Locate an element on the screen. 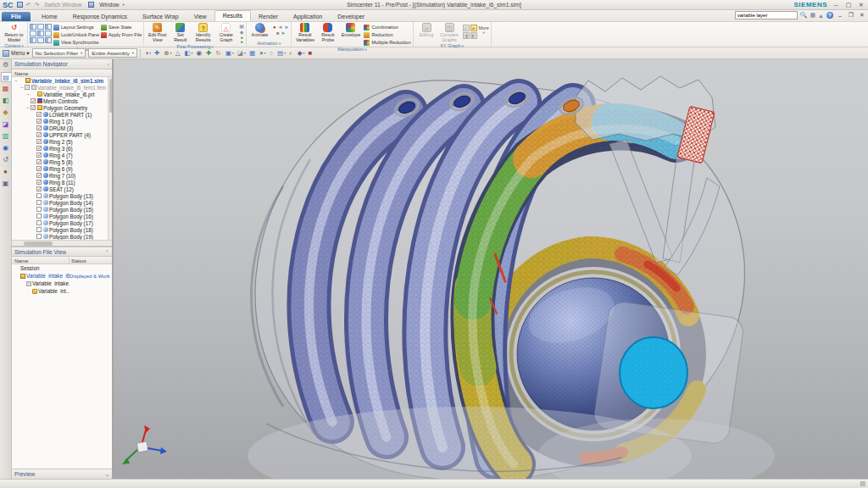 Image resolution: width=868 pixels, height=488 pixels. rotate-view-icon: ↻ is located at coordinates (219, 53).